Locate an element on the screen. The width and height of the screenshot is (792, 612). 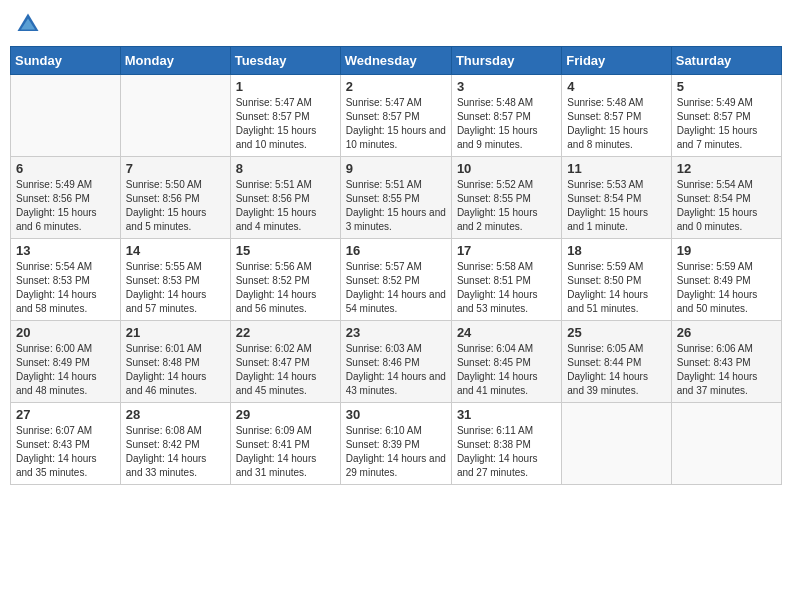
day-info: Sunrise: 6:08 AMSunset: 8:42 PMDaylight:… is located at coordinates (176, 452).